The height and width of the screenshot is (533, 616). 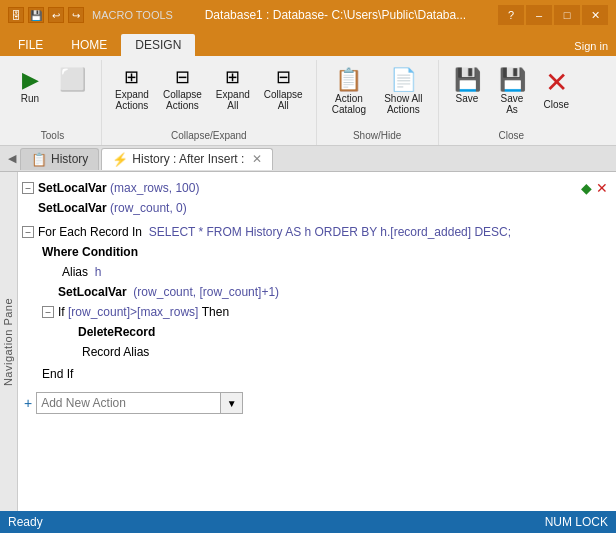 I want to click on step-icon: ⬜, so click(x=72, y=80).